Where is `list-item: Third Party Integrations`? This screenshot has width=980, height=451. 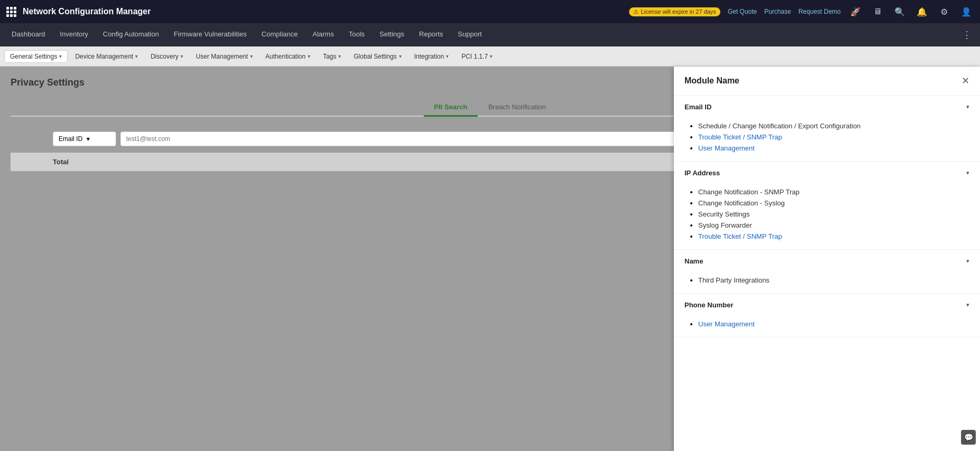
list-item: Third Party Integrations is located at coordinates (834, 280).